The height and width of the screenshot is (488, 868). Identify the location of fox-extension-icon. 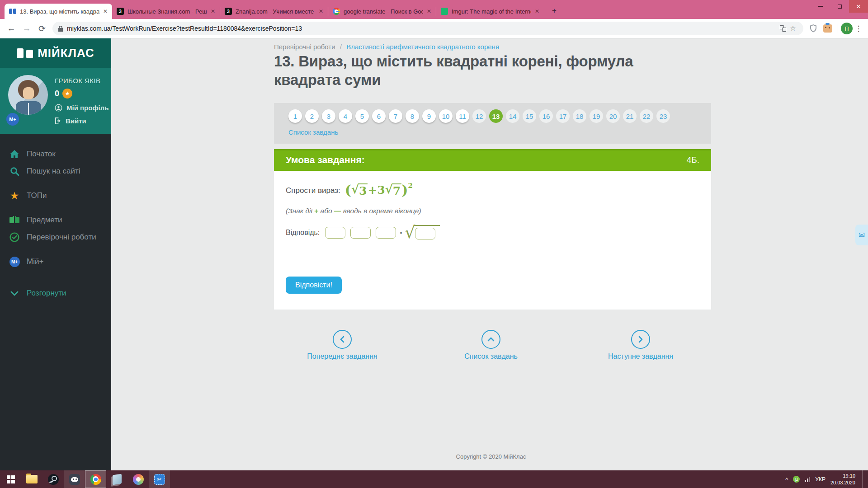
(828, 28).